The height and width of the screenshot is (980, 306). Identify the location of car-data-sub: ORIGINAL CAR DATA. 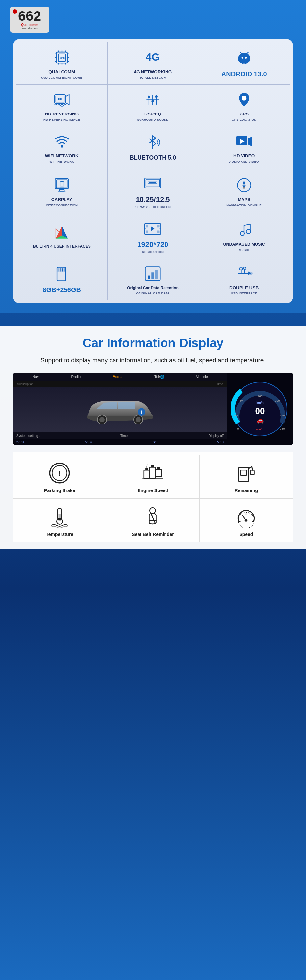
(153, 293).